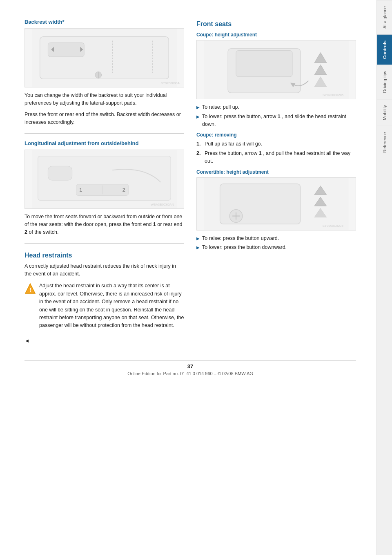  What do you see at coordinates (105, 179) in the screenshot?
I see `longitudinal-image: 1 2 WBA3B0C60AN` at bounding box center [105, 179].